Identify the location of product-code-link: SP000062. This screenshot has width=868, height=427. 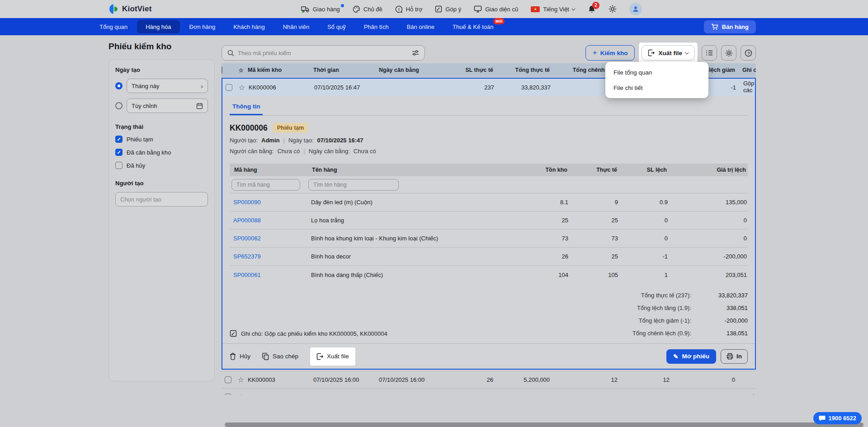
(270, 239).